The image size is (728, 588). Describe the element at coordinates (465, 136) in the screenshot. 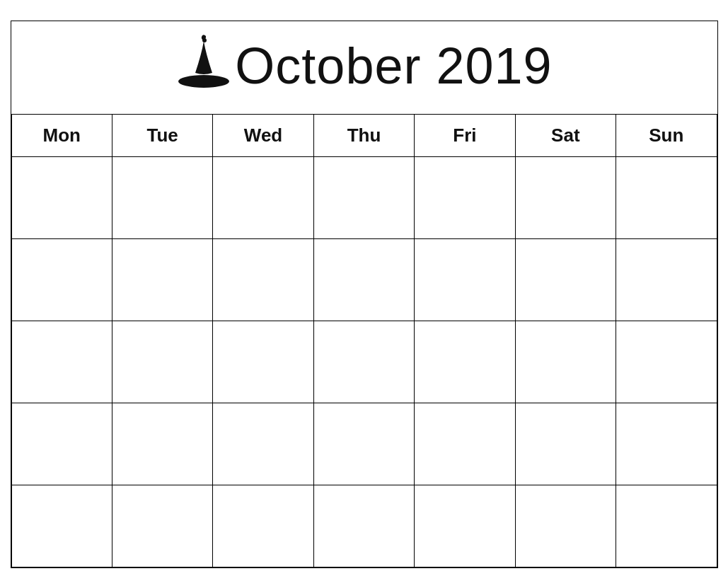

I see `day-header-fri: Fri` at that location.